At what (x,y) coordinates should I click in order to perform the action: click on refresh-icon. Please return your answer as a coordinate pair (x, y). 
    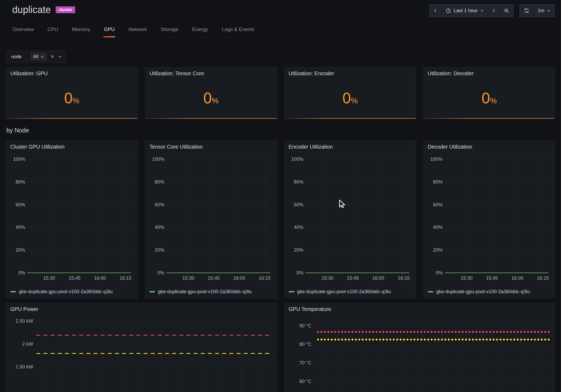
    Looking at the image, I should click on (527, 11).